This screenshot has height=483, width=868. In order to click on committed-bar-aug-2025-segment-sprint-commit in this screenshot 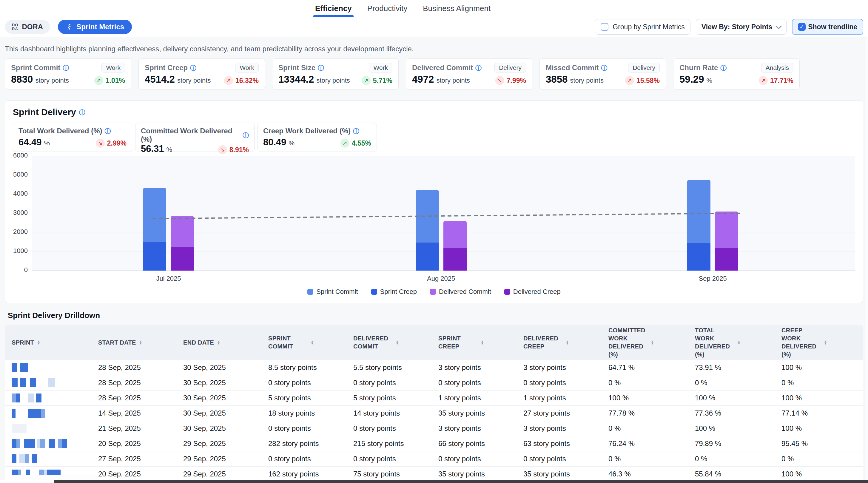, I will do `click(427, 216)`.